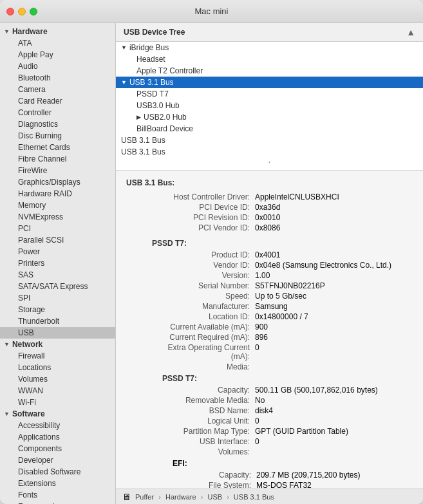 The width and height of the screenshot is (423, 504). What do you see at coordinates (269, 59) in the screenshot?
I see `tree-item-headset: Headset` at bounding box center [269, 59].